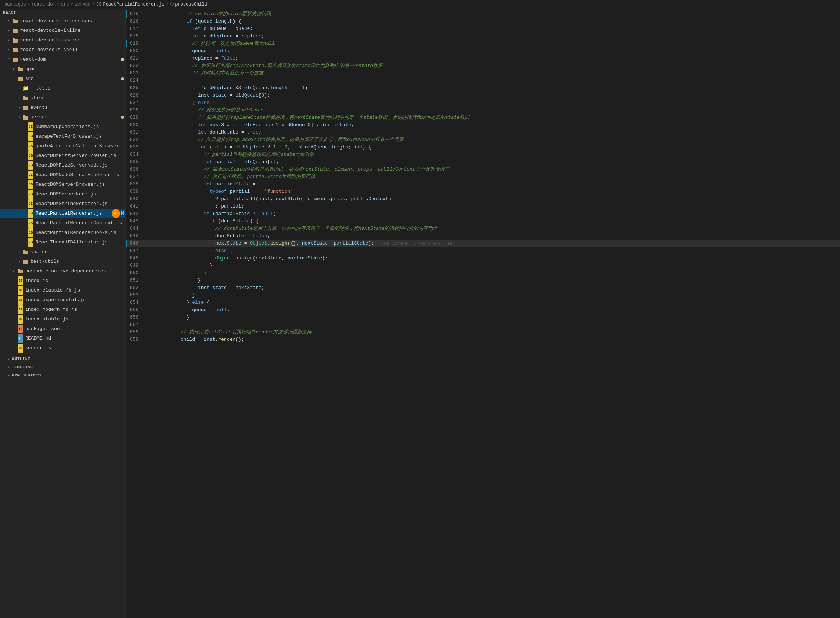 This screenshot has width=840, height=618. Describe the element at coordinates (63, 271) in the screenshot. I see `sidebar-item-unstable-native-dependencies: unstable-native-dependencies` at that location.